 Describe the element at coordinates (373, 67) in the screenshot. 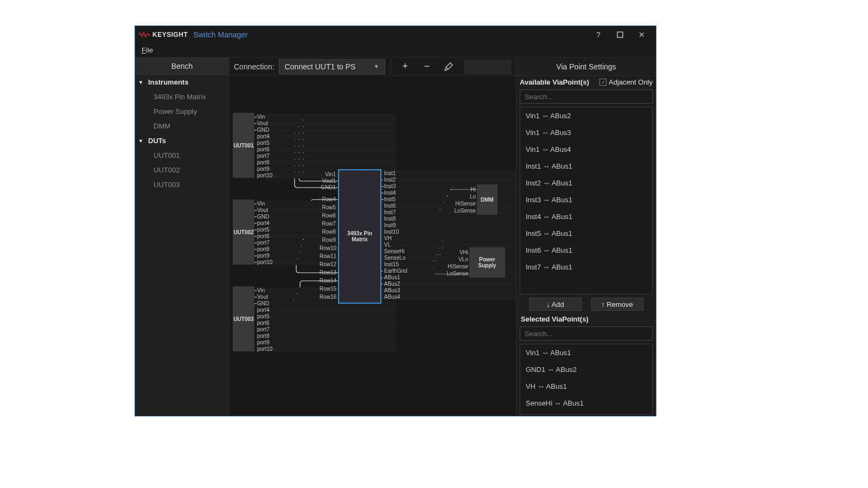

I see `connection-toolbar: Connection: Connect UUT1 to PS ▼ + −` at that location.